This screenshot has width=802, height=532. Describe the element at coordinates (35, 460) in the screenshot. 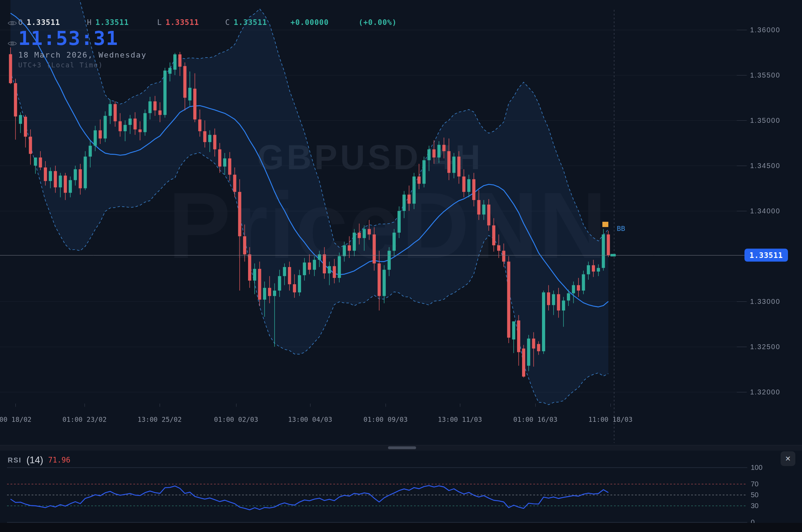

I see `rsi-period: (14)` at that location.